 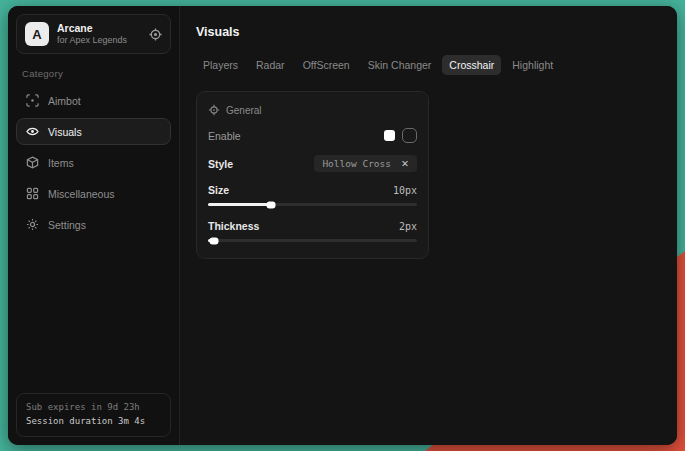 I want to click on tab-radar: Radar, so click(x=270, y=65).